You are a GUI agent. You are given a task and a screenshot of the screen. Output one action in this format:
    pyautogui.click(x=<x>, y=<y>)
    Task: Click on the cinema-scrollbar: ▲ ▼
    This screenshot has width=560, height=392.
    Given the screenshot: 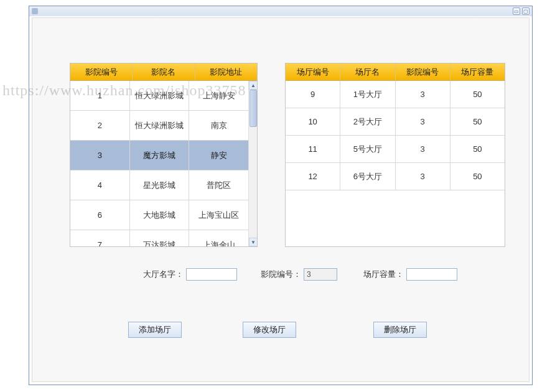 What is the action you would take?
    pyautogui.click(x=253, y=164)
    